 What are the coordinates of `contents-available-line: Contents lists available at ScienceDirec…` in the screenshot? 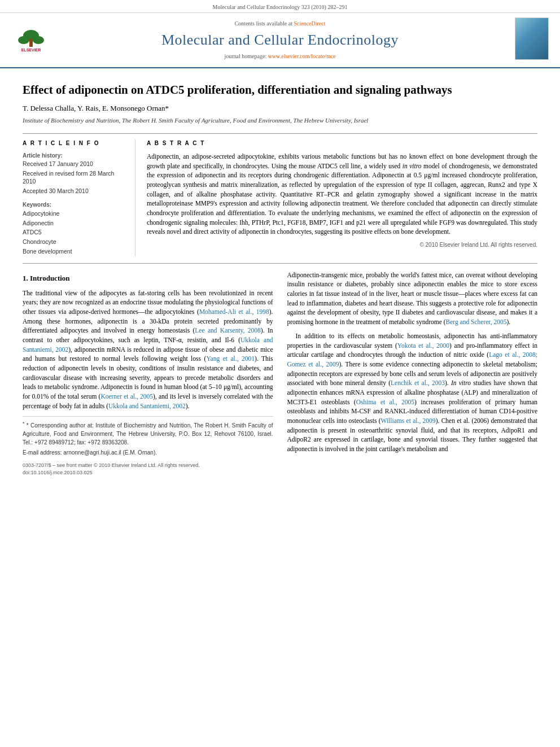 It's located at (280, 24).